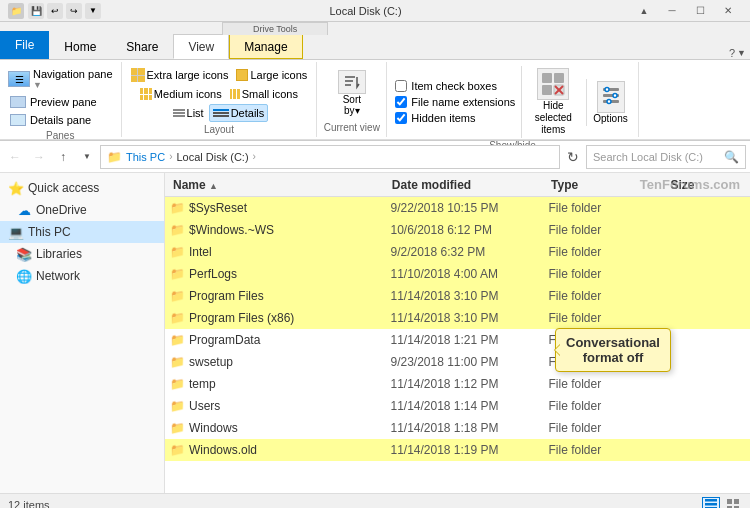 The width and height of the screenshot is (750, 508). What do you see at coordinates (468, 185) in the screenshot?
I see `col-date-header: Date modified` at bounding box center [468, 185].